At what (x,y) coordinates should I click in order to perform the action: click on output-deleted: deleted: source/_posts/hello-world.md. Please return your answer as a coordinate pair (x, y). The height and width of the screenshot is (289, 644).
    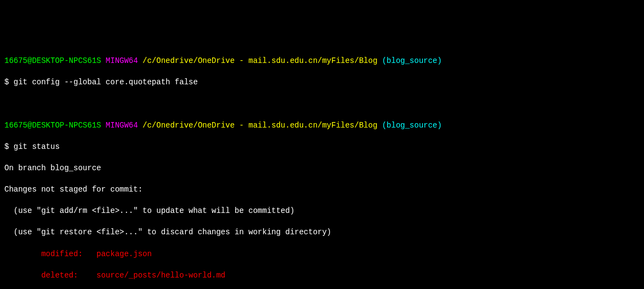
    Looking at the image, I should click on (322, 276).